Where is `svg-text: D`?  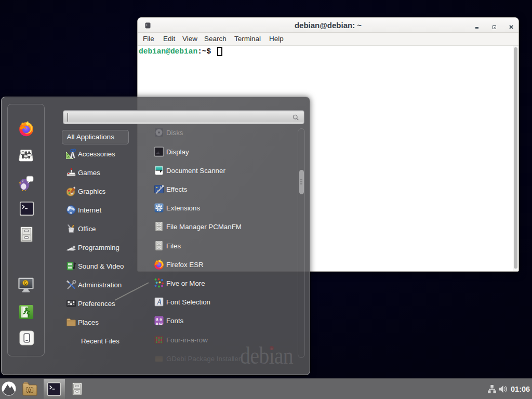
svg-text: D is located at coordinates (30, 390).